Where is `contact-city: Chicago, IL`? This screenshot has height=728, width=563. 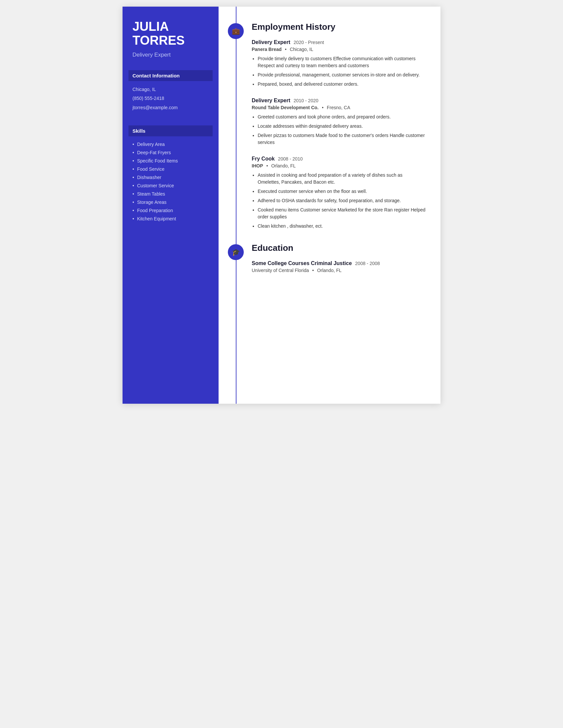 contact-city: Chicago, IL is located at coordinates (171, 90).